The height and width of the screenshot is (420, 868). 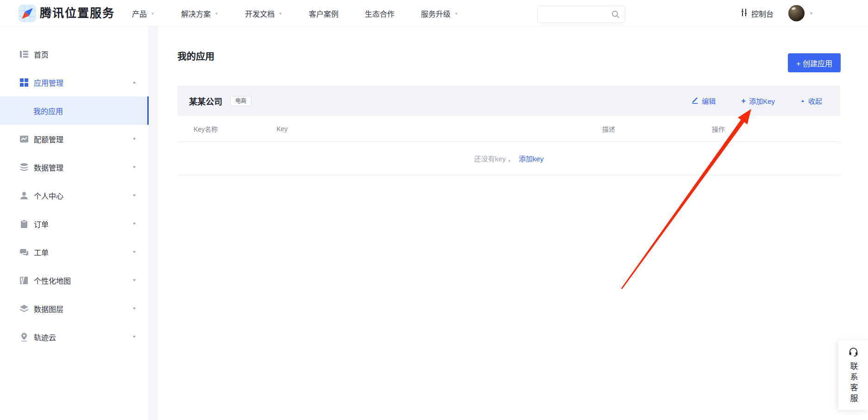 I want to click on col-key-name: Key名称, so click(x=206, y=129).